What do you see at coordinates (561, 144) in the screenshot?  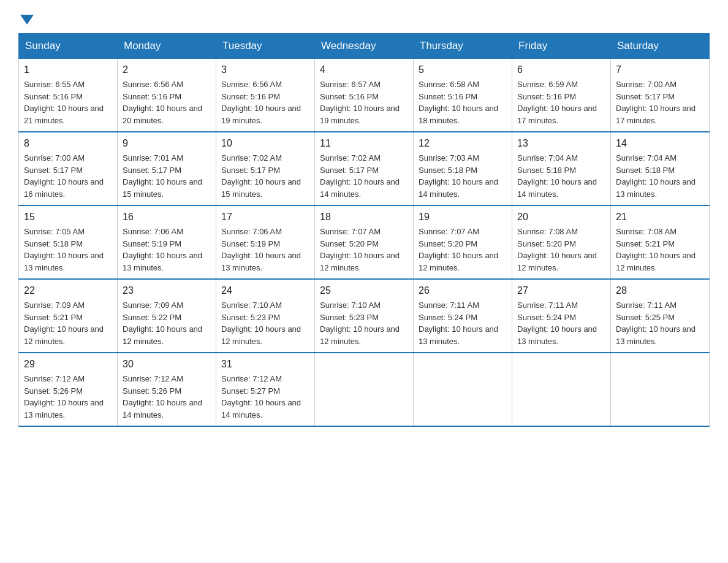 I see `day-number: 13` at bounding box center [561, 144].